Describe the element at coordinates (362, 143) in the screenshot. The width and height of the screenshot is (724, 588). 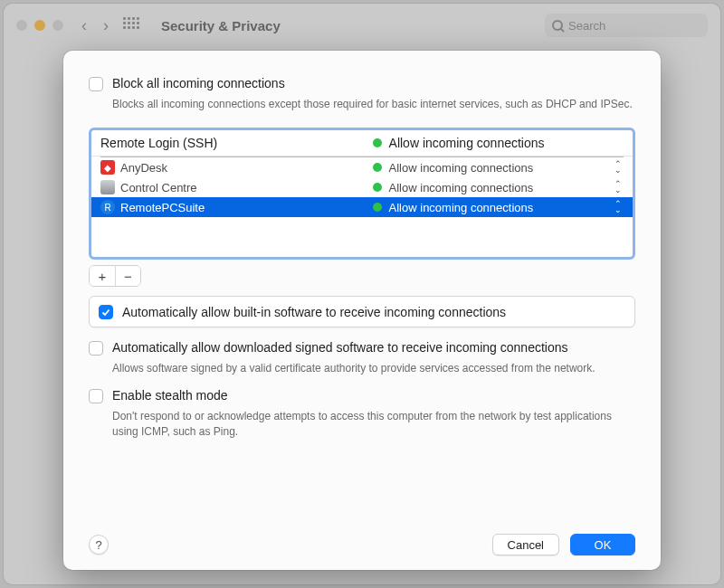
I see `table-header-row: Remote Login (SSH) Allow incoming connec…` at that location.